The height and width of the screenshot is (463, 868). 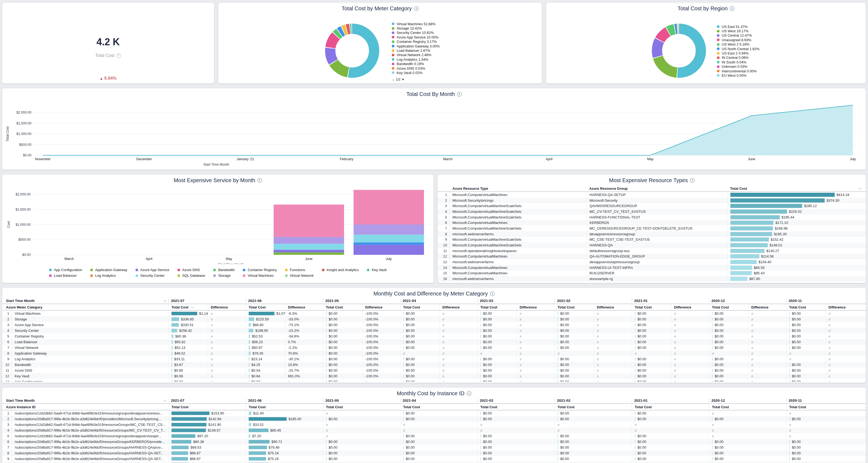 I want to click on legend-item: SQL Database, so click(x=191, y=276).